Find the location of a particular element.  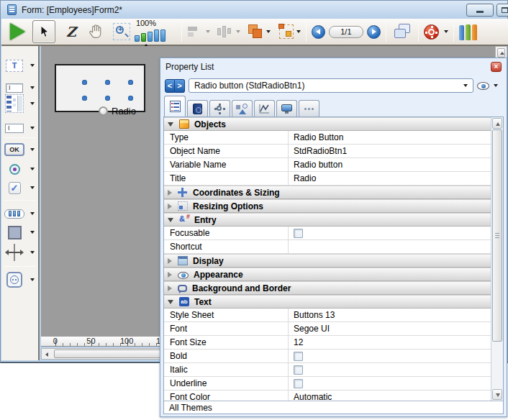

maximize-button is located at coordinates (502, 10).